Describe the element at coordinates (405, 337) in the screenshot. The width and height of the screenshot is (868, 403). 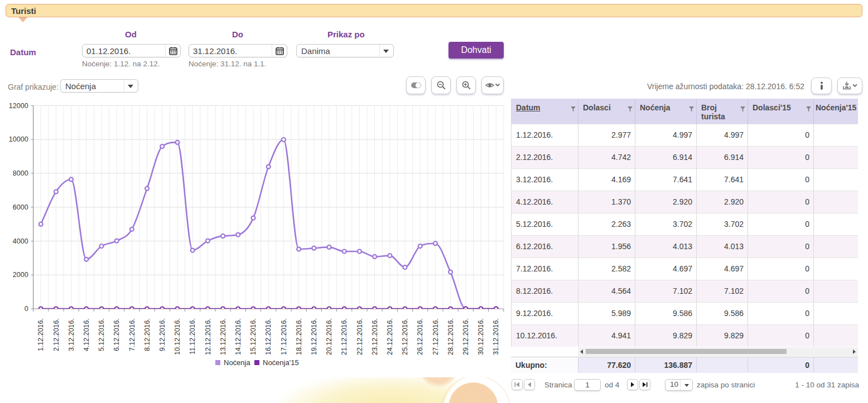
I see `svg-text: 25.12.2016.` at that location.